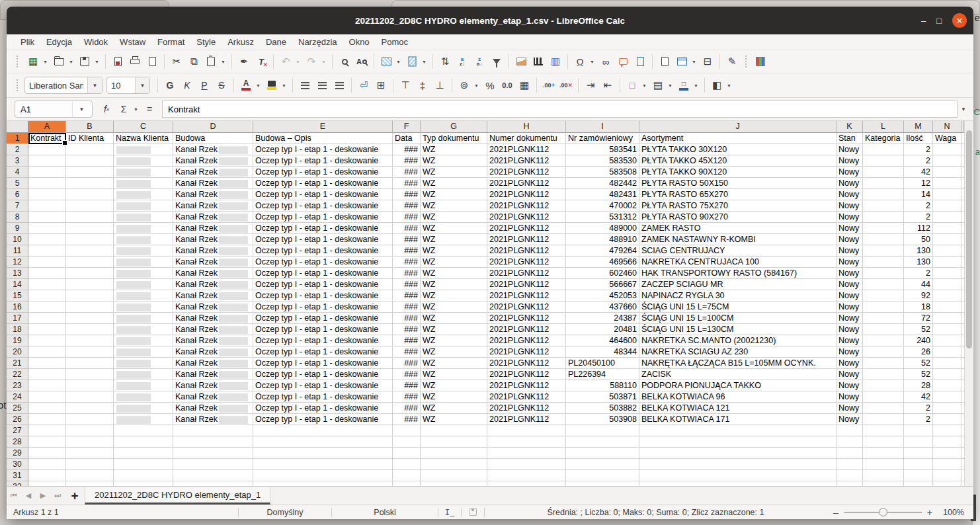 The image size is (980, 525). What do you see at coordinates (407, 229) in the screenshot?
I see `cell-F9: ###` at bounding box center [407, 229].